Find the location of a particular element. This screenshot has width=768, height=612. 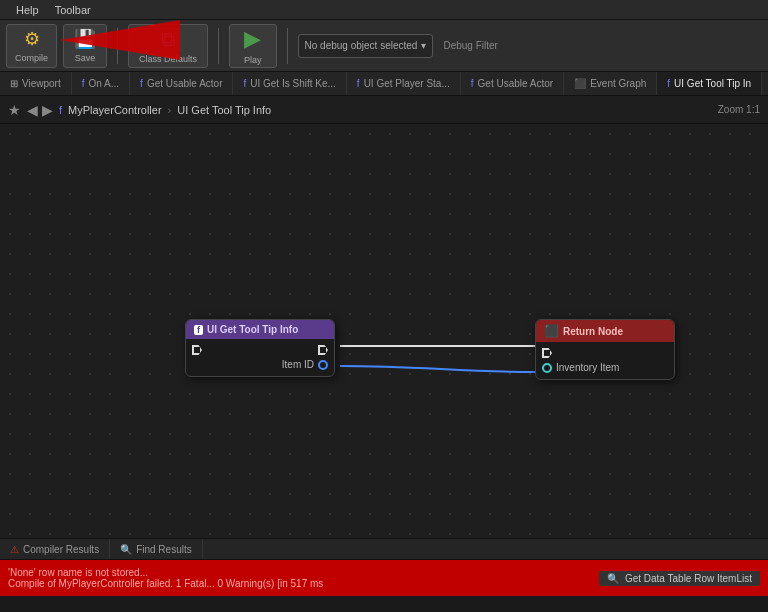

zoom-label: Zoom 1:1 is located at coordinates (739, 110).